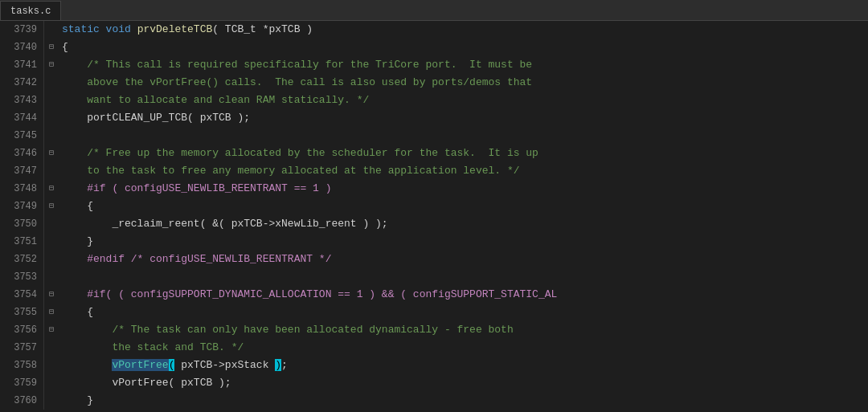 The width and height of the screenshot is (868, 412). I want to click on code-line: 3742 above the vPortFree() calls. The ca…, so click(434, 83).